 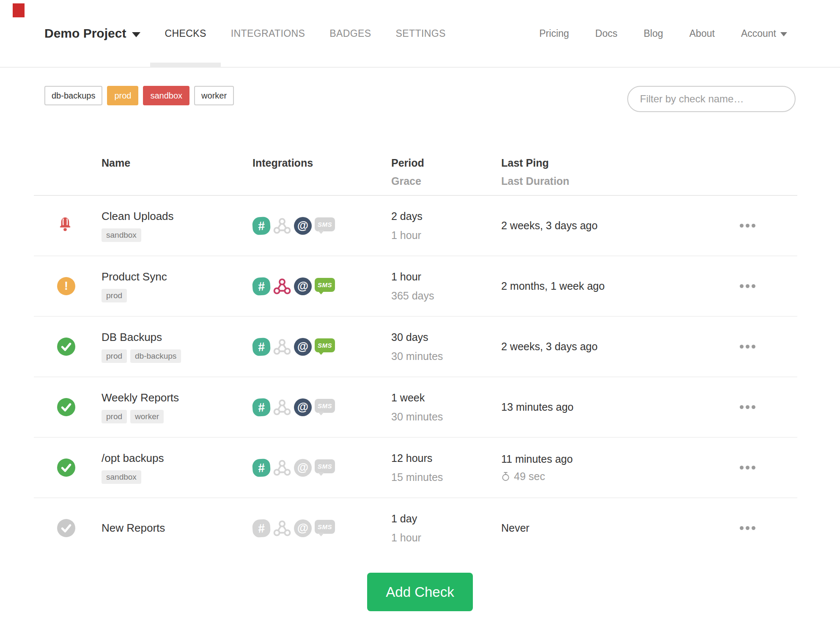 What do you see at coordinates (446, 459) in the screenshot?
I see `period-value: 12 hours` at bounding box center [446, 459].